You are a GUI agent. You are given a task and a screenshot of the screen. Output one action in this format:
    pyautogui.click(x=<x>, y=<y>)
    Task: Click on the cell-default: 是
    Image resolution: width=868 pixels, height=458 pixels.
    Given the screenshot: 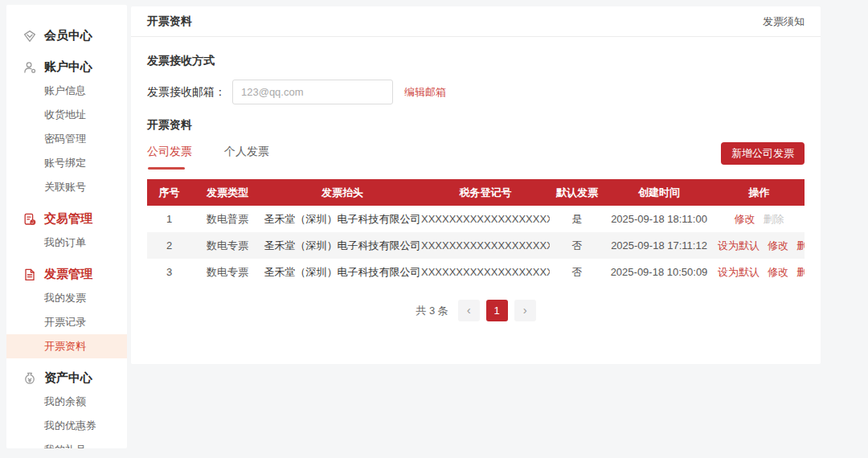 What is the action you would take?
    pyautogui.click(x=577, y=219)
    